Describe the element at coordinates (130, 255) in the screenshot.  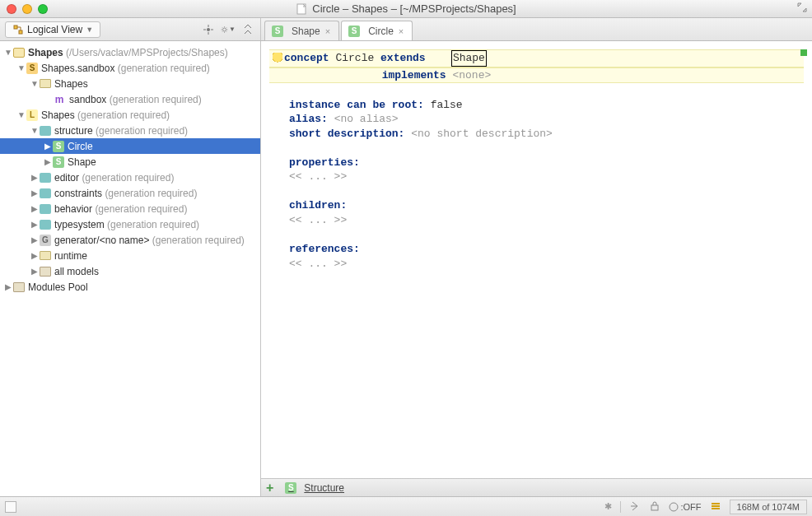
I see `tree-node-runtime: ▶ runtime` at that location.